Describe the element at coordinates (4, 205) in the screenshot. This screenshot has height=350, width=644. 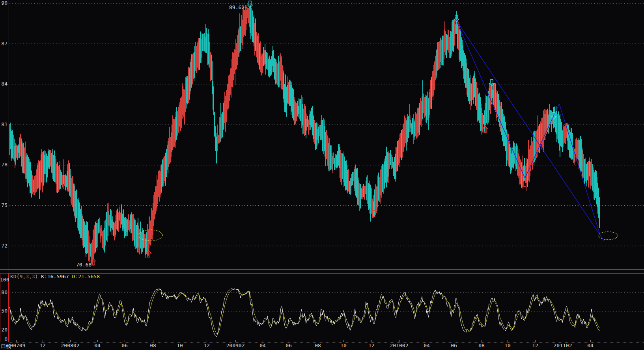
I see `price-tick-75: 75` at that location.